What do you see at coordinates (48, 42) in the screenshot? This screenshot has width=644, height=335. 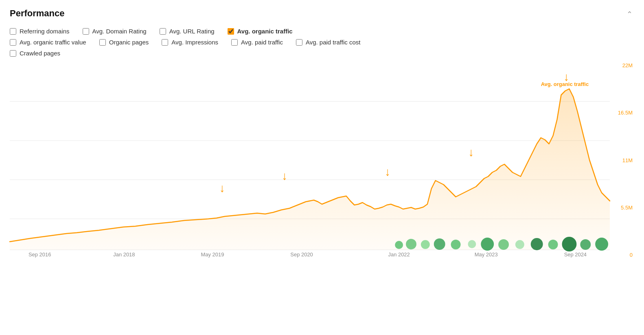 I see `checkbox-avg-organic-traffic-value: Avg. organic traffic value` at bounding box center [48, 42].